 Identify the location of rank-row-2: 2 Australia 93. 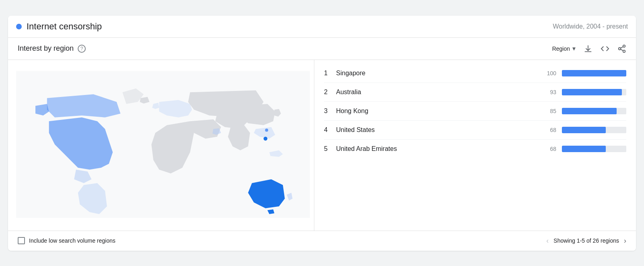
(475, 93).